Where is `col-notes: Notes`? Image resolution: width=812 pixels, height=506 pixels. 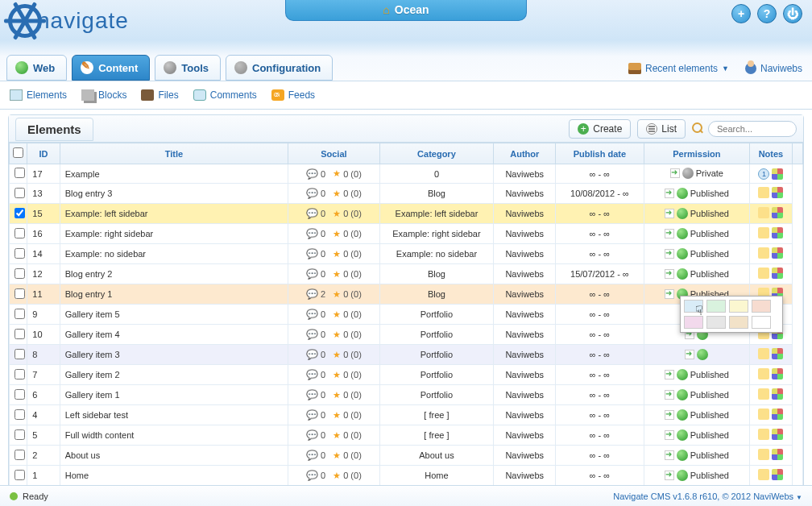
col-notes: Notes is located at coordinates (772, 154).